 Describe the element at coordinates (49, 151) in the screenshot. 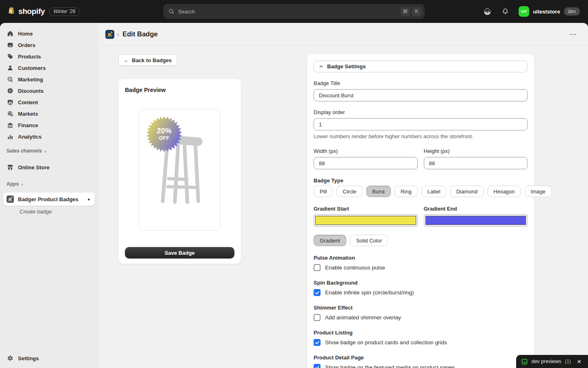

I see `sales-channels-header: Sales channels ›` at that location.